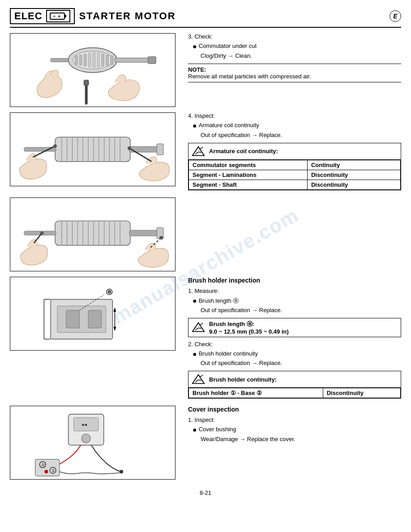 The width and height of the screenshot is (411, 532). I want to click on cover-section-title: Cover inspection, so click(295, 409).